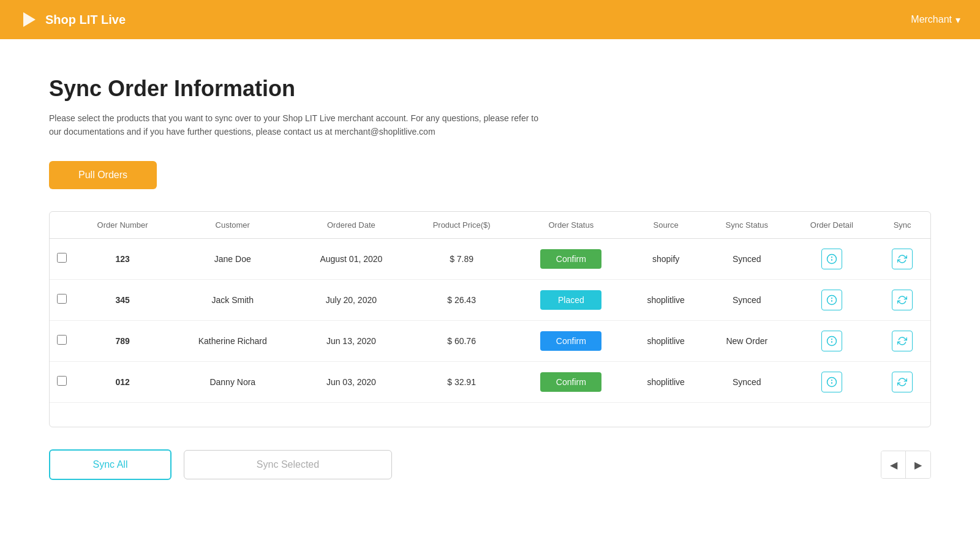  What do you see at coordinates (461, 340) in the screenshot?
I see `product-price-cell: $ 60.76` at bounding box center [461, 340].